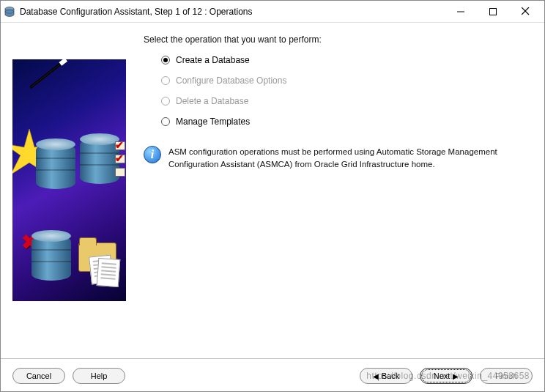  What do you see at coordinates (390, 376) in the screenshot?
I see `button-label: Back` at bounding box center [390, 376].